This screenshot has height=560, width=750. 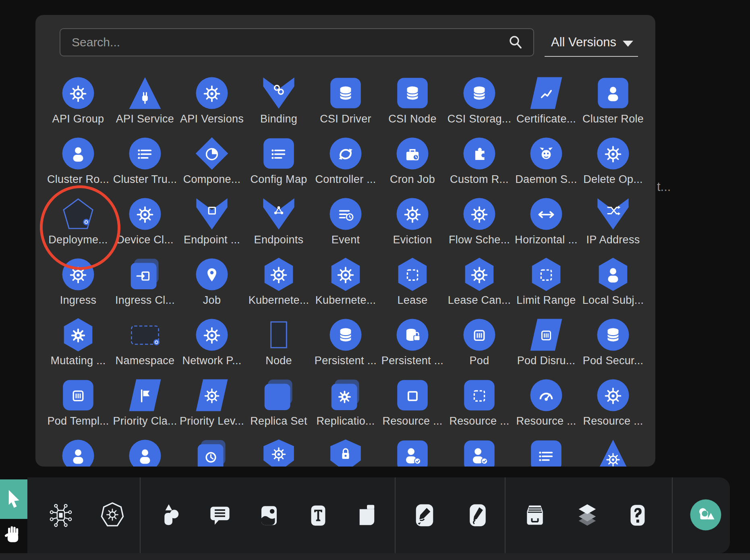 I want to click on note-icon, so click(x=367, y=515).